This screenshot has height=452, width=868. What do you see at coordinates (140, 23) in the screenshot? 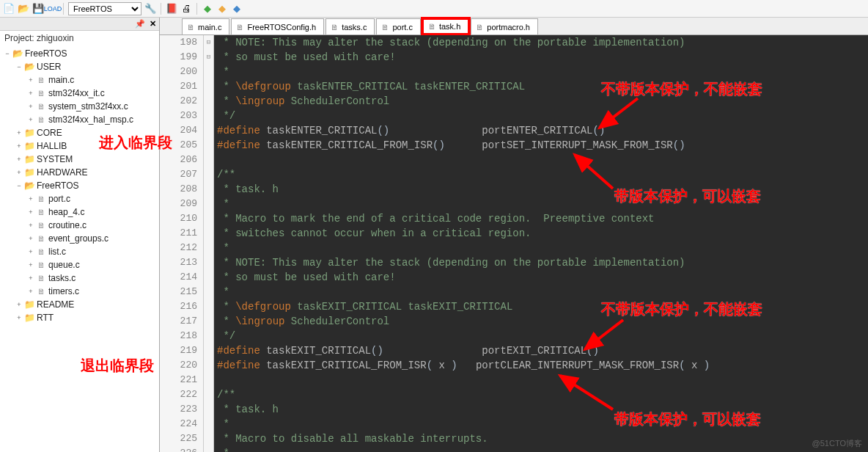
I see `pin-icon: 📌` at bounding box center [140, 23].